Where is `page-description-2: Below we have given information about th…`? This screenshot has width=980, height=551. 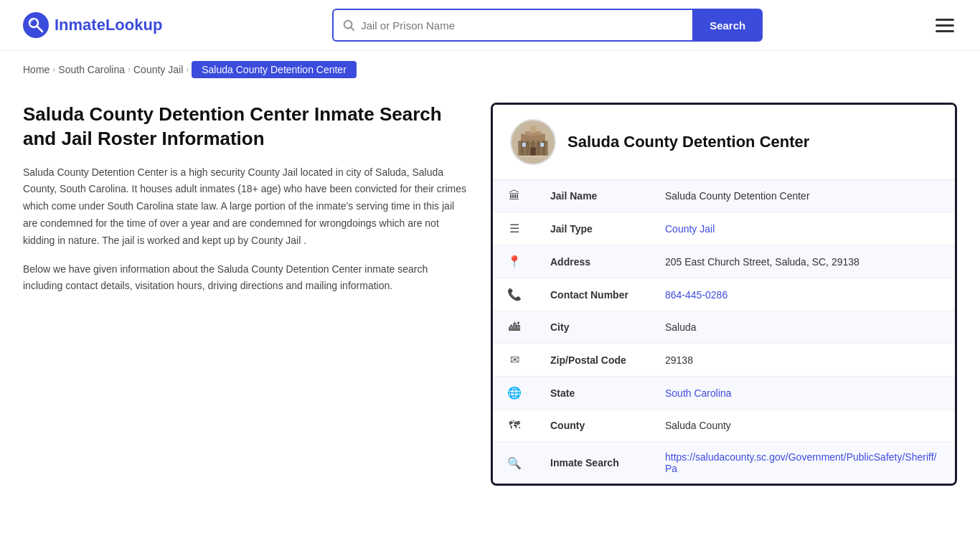 page-description-2: Below we have given information about th… is located at coordinates (245, 278).